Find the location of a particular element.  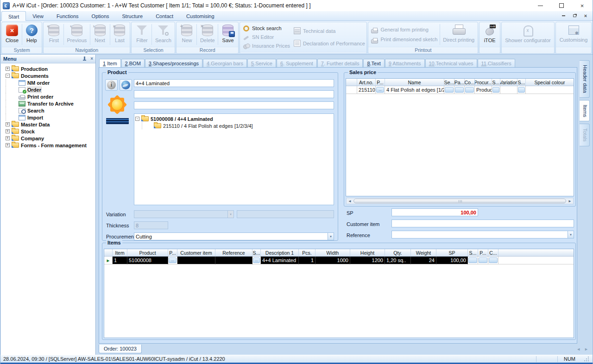

technical-data-button: Technical data is located at coordinates (329, 31).